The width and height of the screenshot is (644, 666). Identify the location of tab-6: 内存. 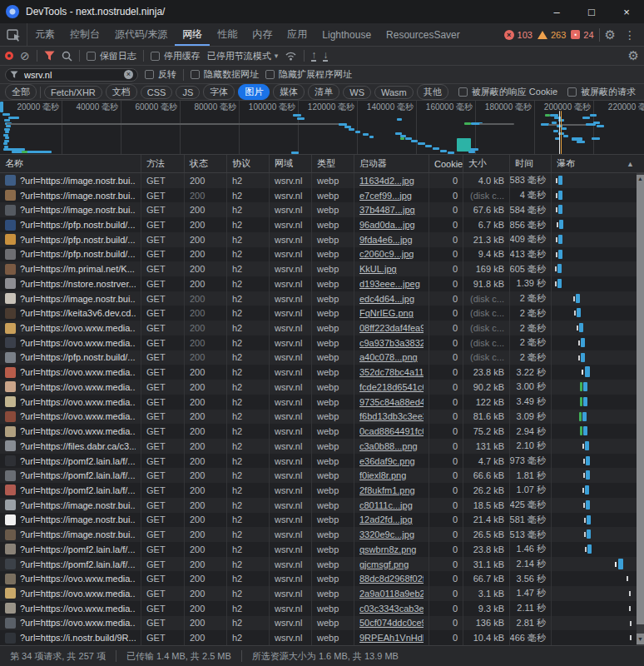
(262, 35).